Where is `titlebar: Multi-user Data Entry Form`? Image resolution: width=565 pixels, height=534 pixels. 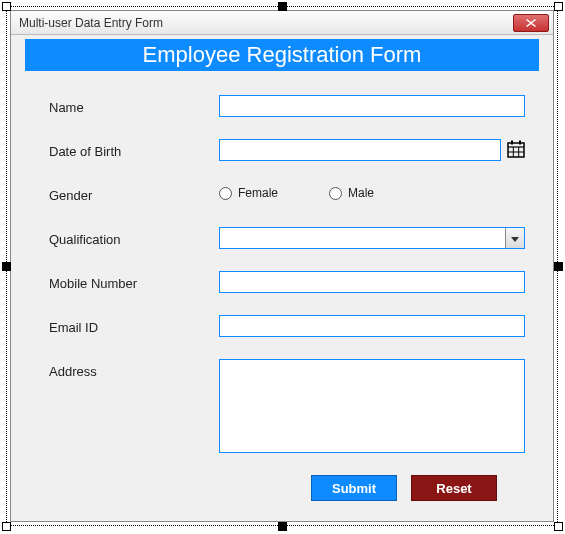
titlebar: Multi-user Data Entry Form is located at coordinates (282, 23).